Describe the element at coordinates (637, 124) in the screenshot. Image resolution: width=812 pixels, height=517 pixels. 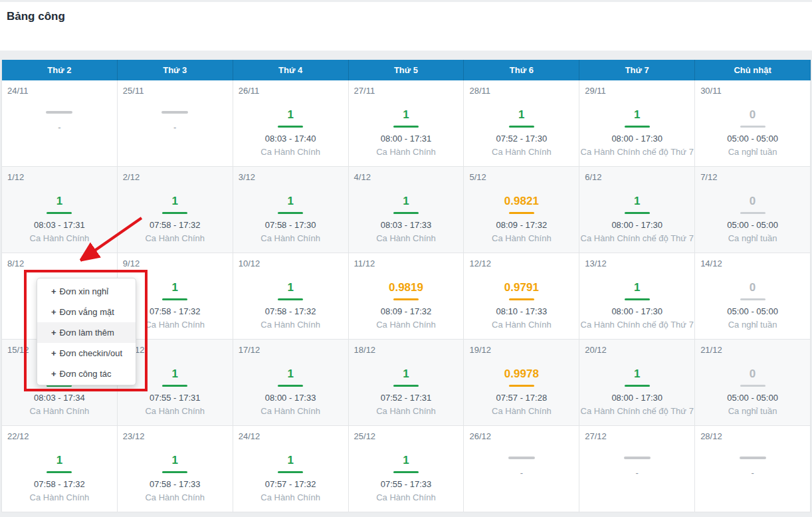
I see `day-cell: 29/11108:00 - 17:30Ca Hành Chính chế độ …` at that location.